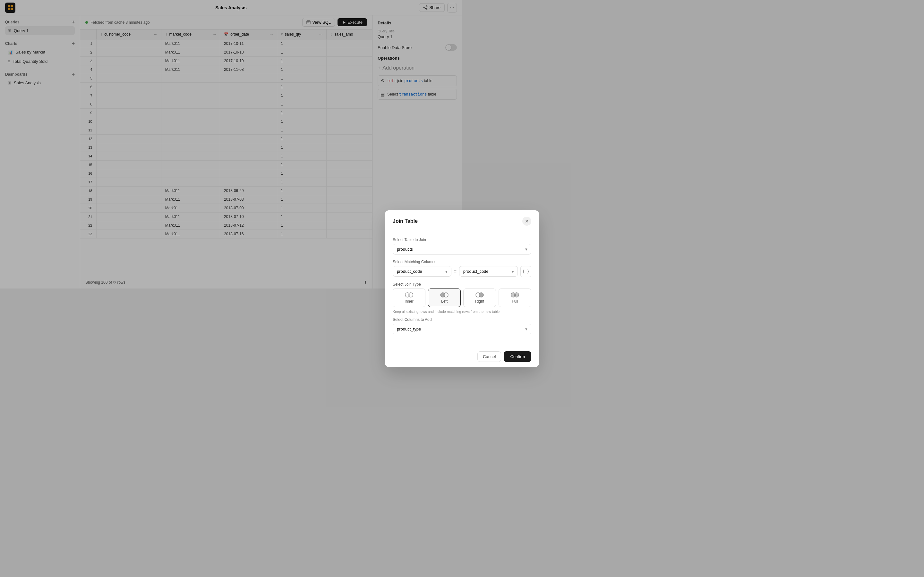 Image resolution: width=924 pixels, height=577 pixels. Describe the element at coordinates (423, 221) in the screenshot. I see `modal-header: Join Table ✕` at that location.